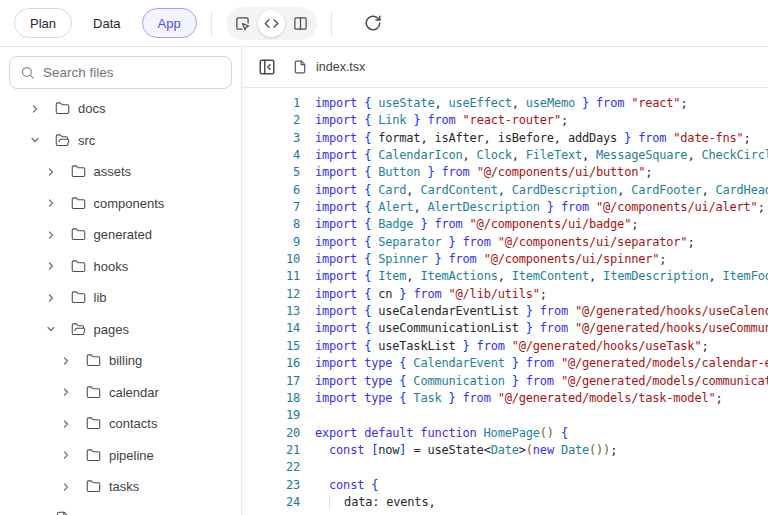 This screenshot has width=768, height=515. Describe the element at coordinates (505, 364) in the screenshot. I see `code-line-16: 16import type { CalendarEvent } from "@/…` at that location.